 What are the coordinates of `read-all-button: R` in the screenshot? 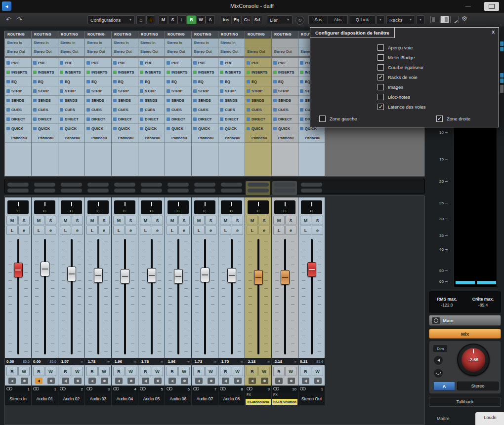 It's located at (192, 20).